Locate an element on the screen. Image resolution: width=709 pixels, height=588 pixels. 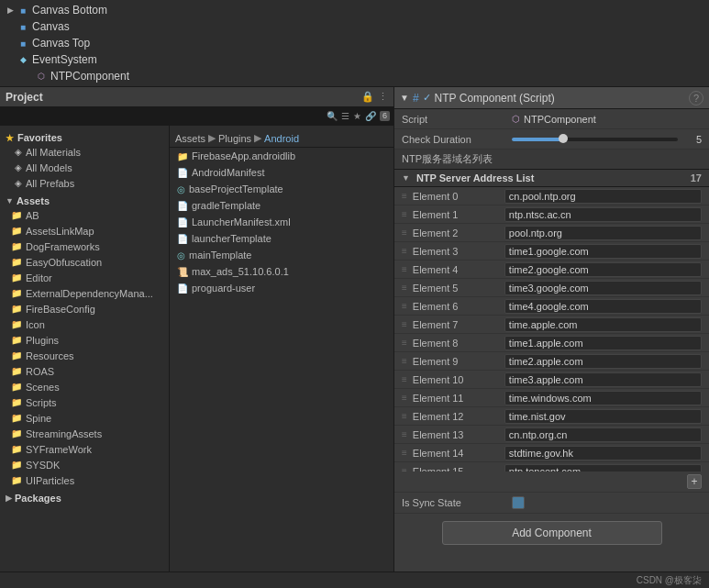
file-item-max-ads: 📜max_ads_51.10.6.0.1 is located at coordinates (282, 272).